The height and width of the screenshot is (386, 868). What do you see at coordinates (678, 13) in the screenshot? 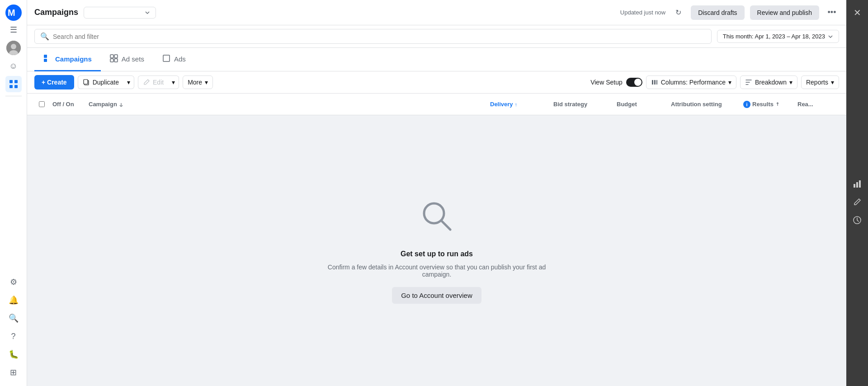
I see `refresh-button: ↻` at bounding box center [678, 13].